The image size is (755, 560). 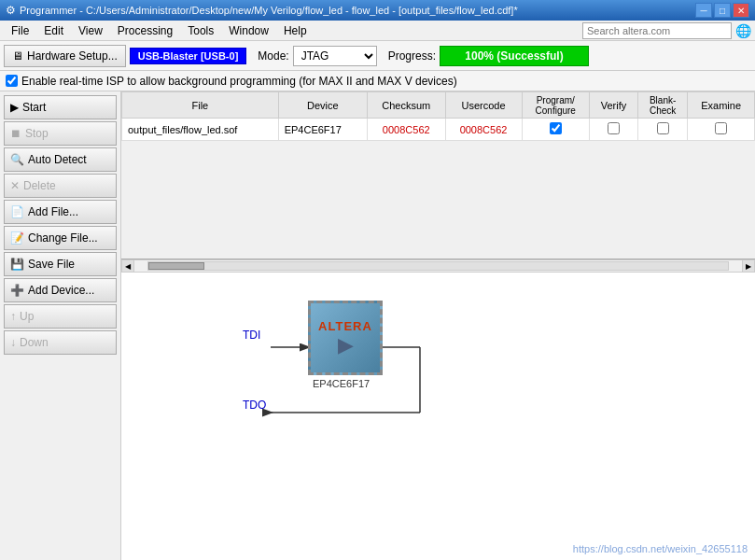 What do you see at coordinates (13, 343) in the screenshot?
I see `down-icon: ↓` at bounding box center [13, 343].